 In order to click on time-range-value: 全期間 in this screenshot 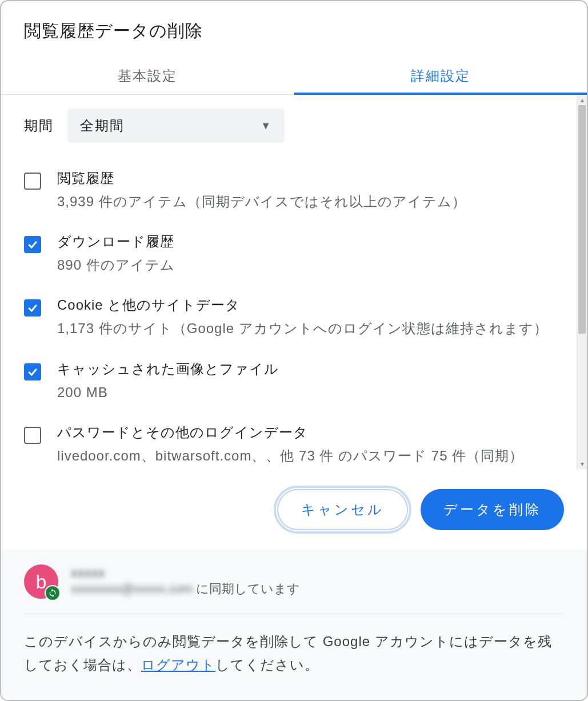, I will do `click(102, 126)`.